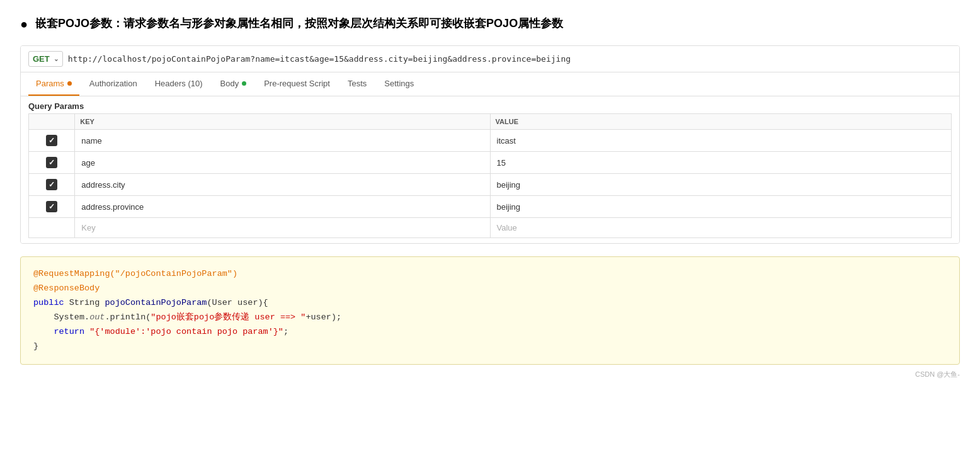  I want to click on body-dot-icon, so click(244, 83).